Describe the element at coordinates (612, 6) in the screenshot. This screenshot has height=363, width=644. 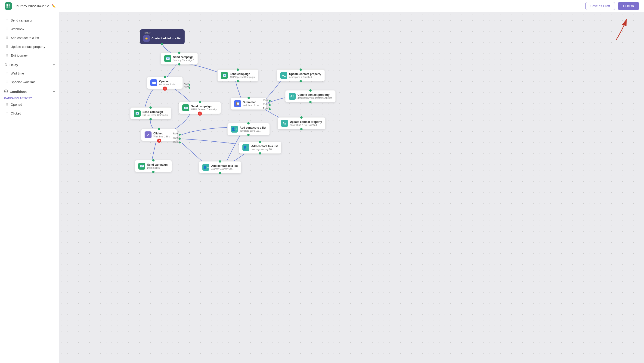
I see `header-right: Save as Draft Publish` at that location.